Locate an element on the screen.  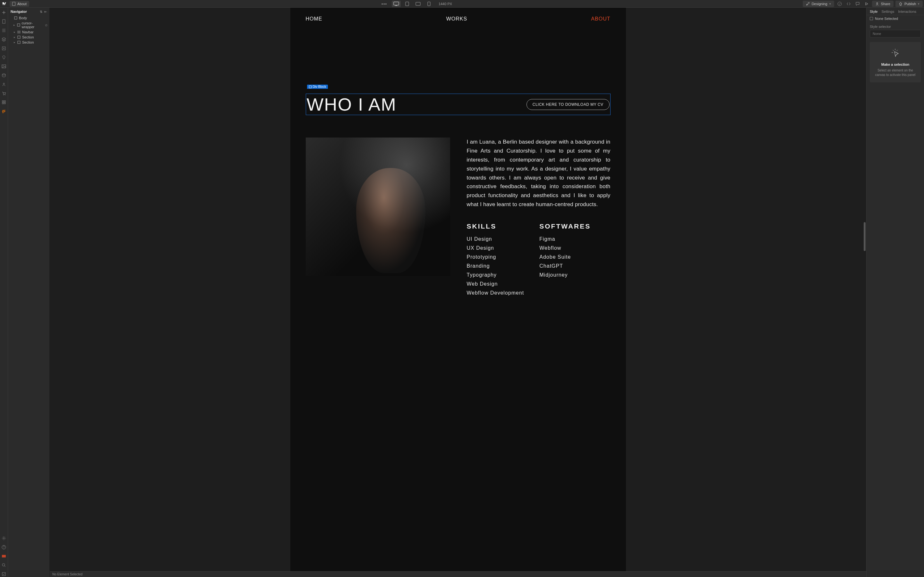
selection-tag: Div Block is located at coordinates (318, 87).